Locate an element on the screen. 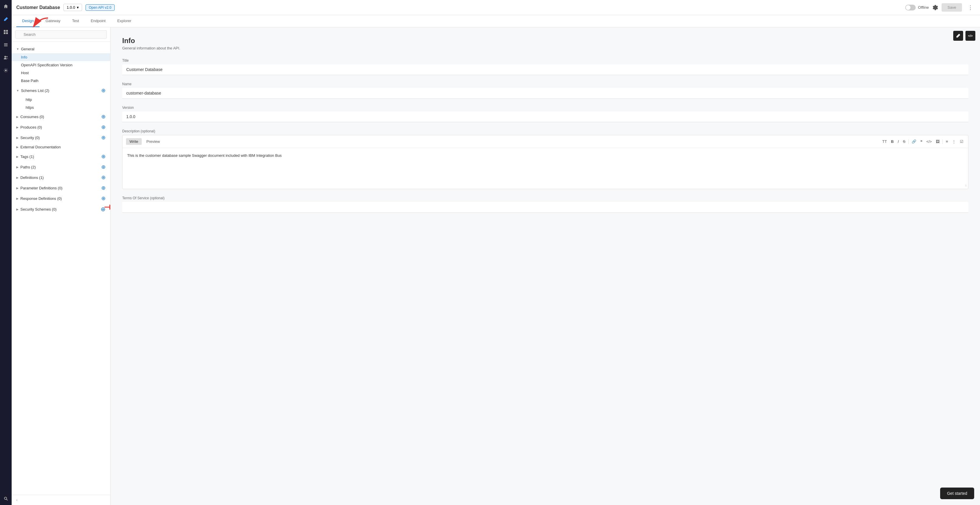 The height and width of the screenshot is (505, 980). offline-label: Offline is located at coordinates (923, 8).